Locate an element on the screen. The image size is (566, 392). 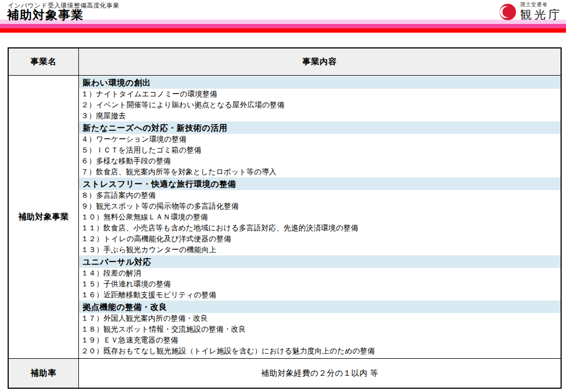
section-header-new-needs: 新たなニーズへの対応・新技術の活用 is located at coordinates (320, 127).